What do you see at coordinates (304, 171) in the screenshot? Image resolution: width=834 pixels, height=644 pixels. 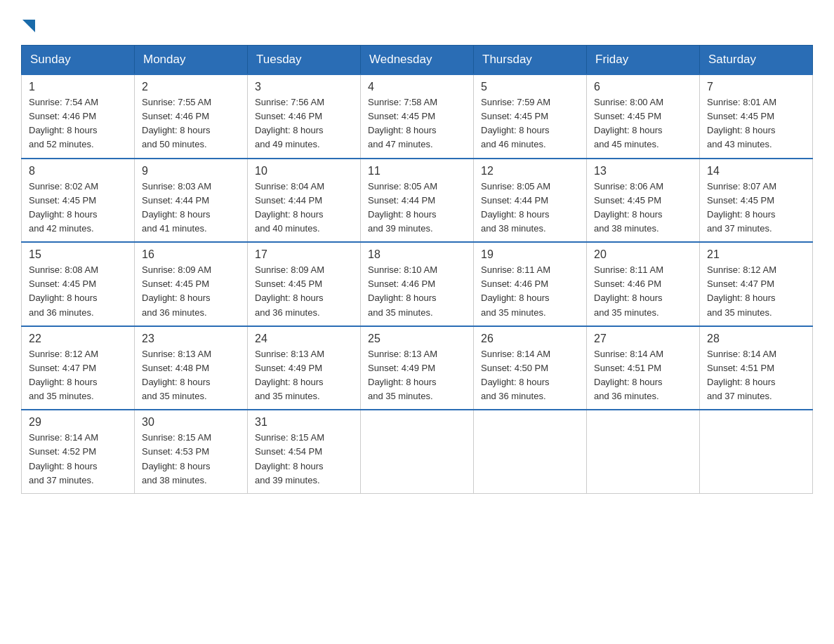 I see `day-number: 10` at bounding box center [304, 171].